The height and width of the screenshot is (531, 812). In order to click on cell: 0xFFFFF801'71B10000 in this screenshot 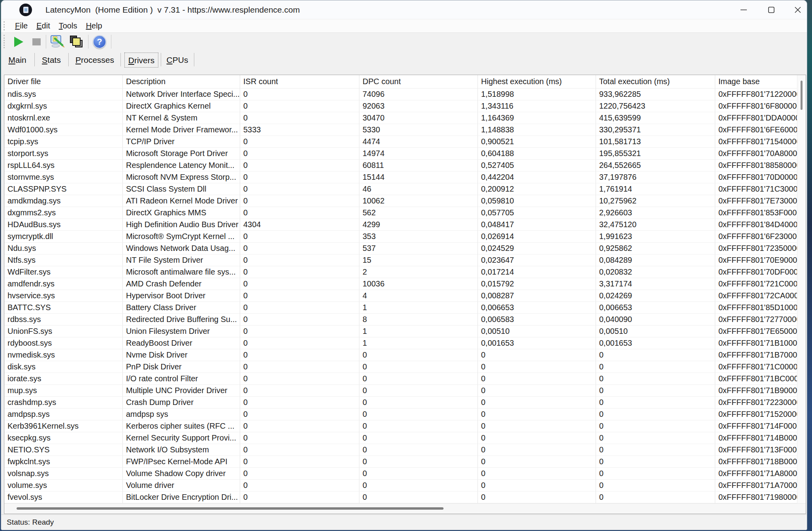, I will do `click(757, 343)`.